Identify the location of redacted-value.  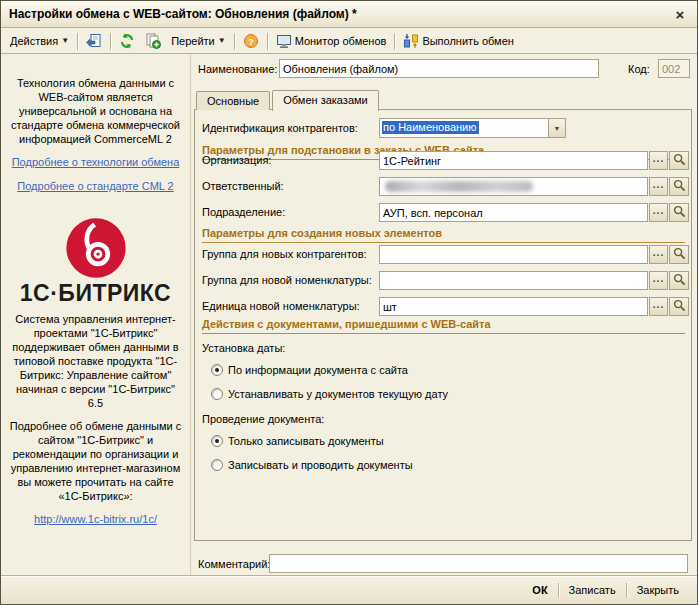
(459, 186).